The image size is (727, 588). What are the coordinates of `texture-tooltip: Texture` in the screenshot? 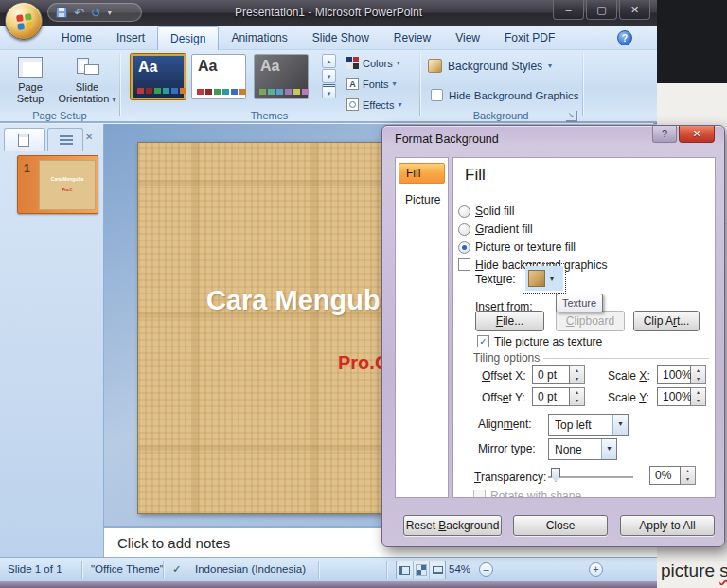 It's located at (579, 303).